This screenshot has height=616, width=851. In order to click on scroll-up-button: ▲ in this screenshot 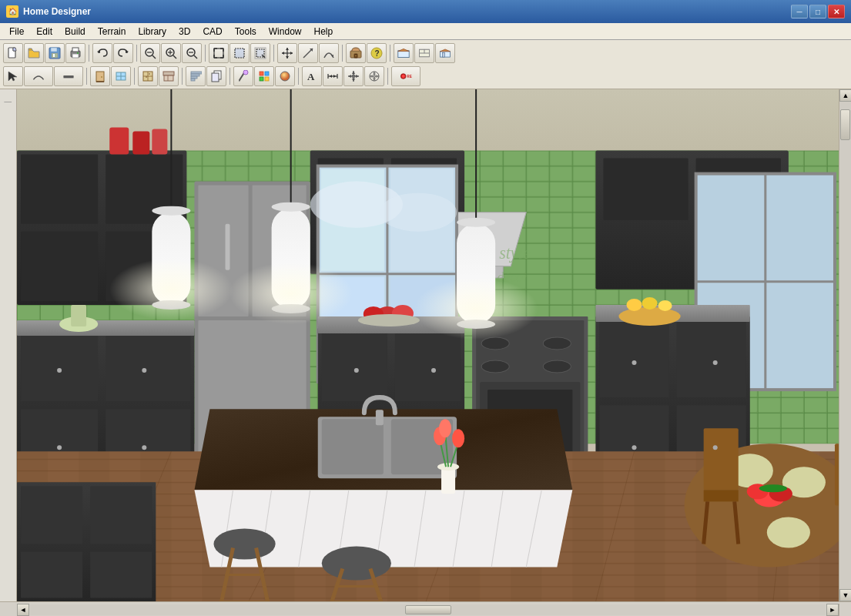, I will do `click(846, 95)`.